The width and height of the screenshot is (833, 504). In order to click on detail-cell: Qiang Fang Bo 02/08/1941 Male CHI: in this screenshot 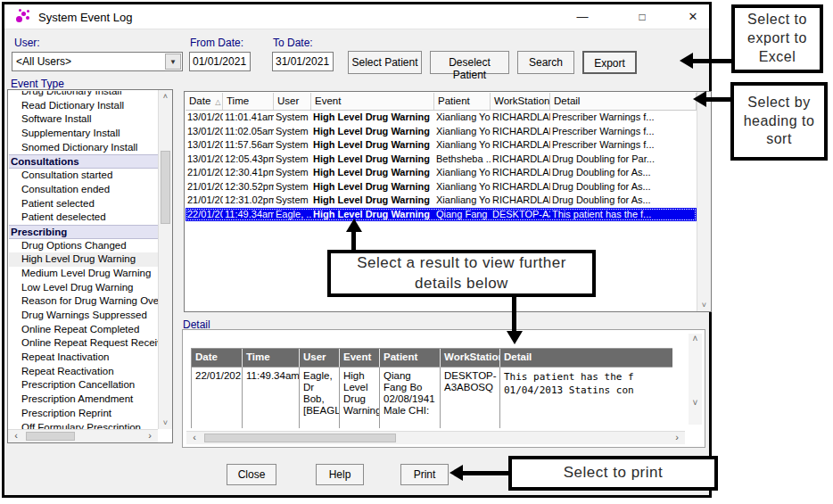, I will do `click(410, 398)`.